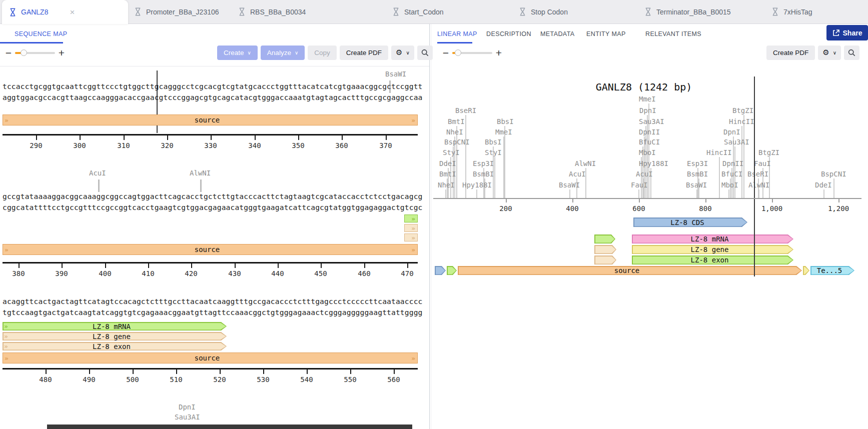 The height and width of the screenshot is (429, 868). I want to click on sequence-row: gccgtataaaaggacggcaaaggcggccagtggacttcag…, so click(213, 196).